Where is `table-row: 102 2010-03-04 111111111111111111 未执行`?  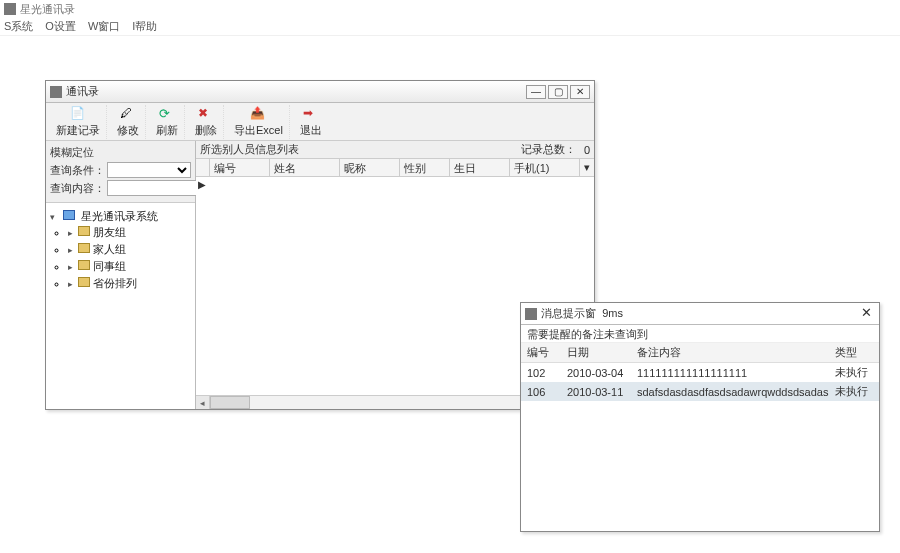
table-row: 102 2010-03-04 111111111111111111 未执行 is located at coordinates (700, 373).